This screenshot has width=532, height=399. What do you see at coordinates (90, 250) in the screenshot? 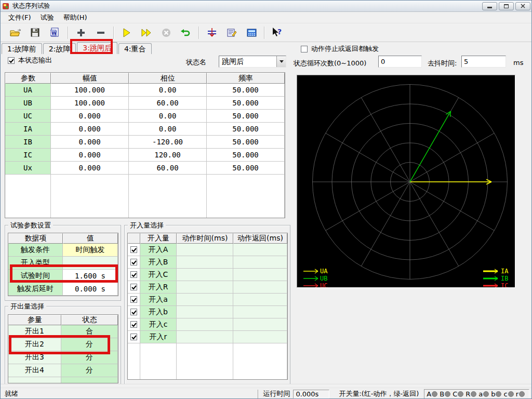
I see `test-param-value: 时间触发` at bounding box center [90, 250].